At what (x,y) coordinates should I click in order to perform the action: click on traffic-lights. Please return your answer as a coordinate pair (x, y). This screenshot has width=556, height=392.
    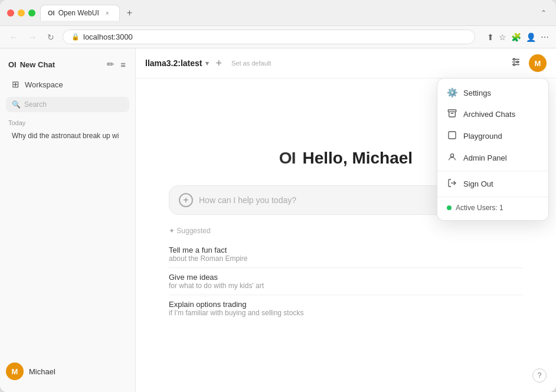
    Looking at the image, I should click on (21, 13).